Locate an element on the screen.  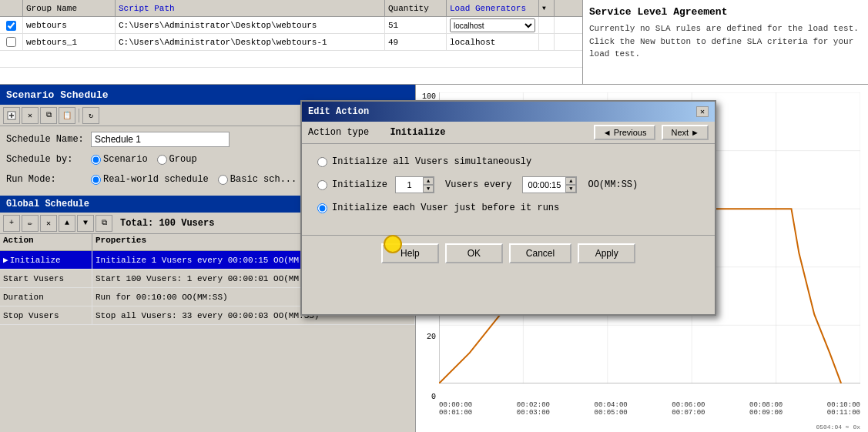
time-down: ▼ is located at coordinates (571, 189).